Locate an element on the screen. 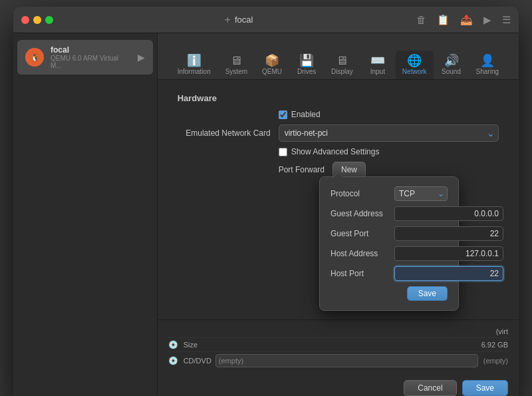  size-label: Size is located at coordinates (263, 345).